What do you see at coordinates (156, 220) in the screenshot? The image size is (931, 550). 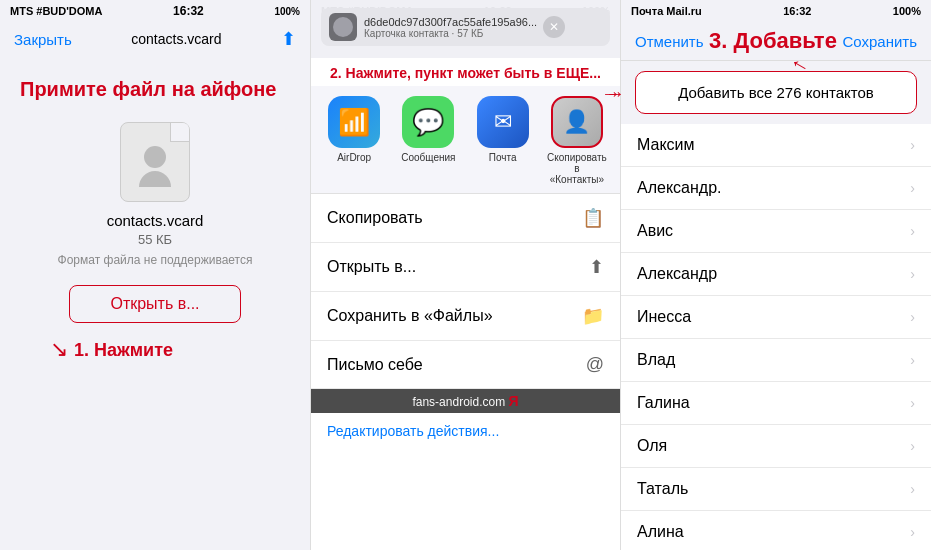 I see `file-name: contacts.vcard` at bounding box center [156, 220].